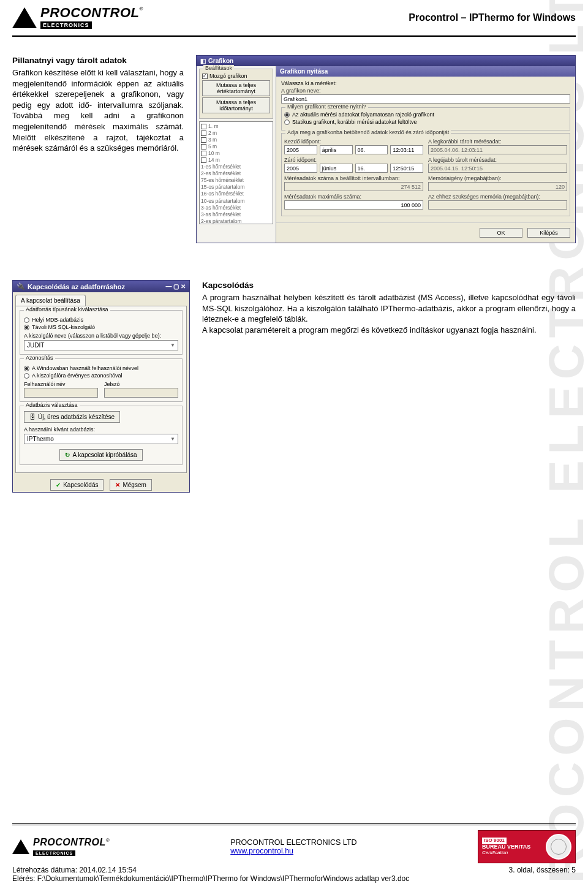 This screenshot has width=588, height=889. I want to click on list-item: 75-es hőmérséklet, so click(236, 180).